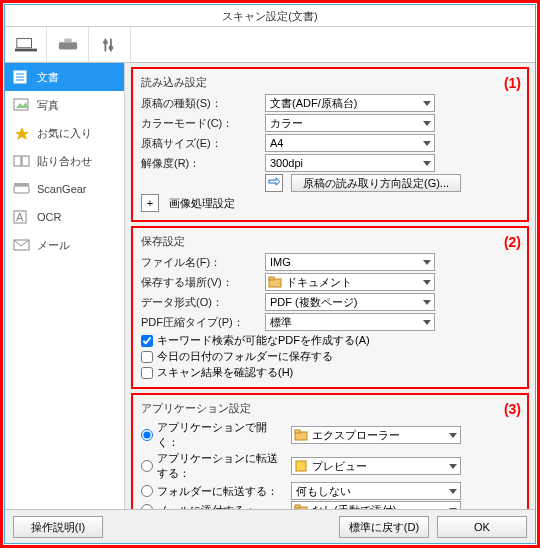 The image size is (540, 548). What do you see at coordinates (22, 133) in the screenshot?
I see `star-icon` at bounding box center [22, 133].